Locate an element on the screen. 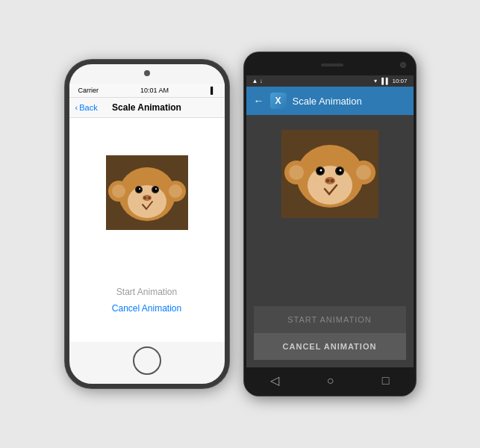 The height and width of the screenshot is (448, 480). android-screen-title: Scale Animation is located at coordinates (327, 102).